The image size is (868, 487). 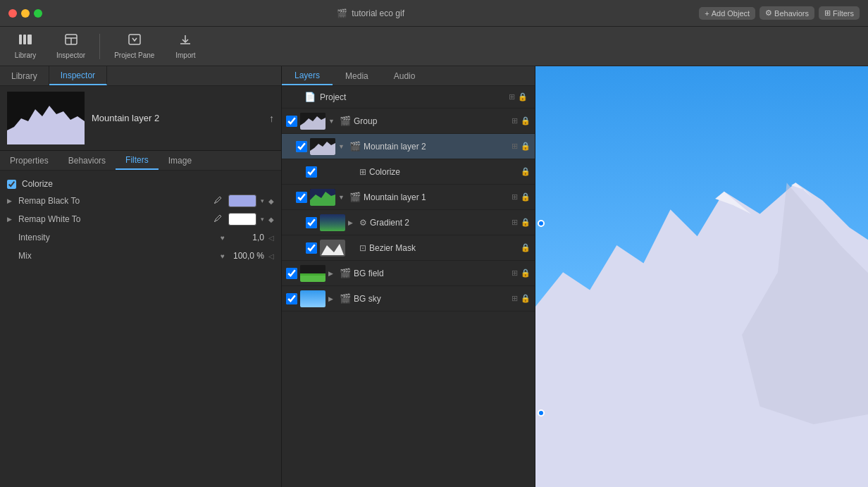 I want to click on group-lock-icon: 🔒, so click(x=526, y=121).